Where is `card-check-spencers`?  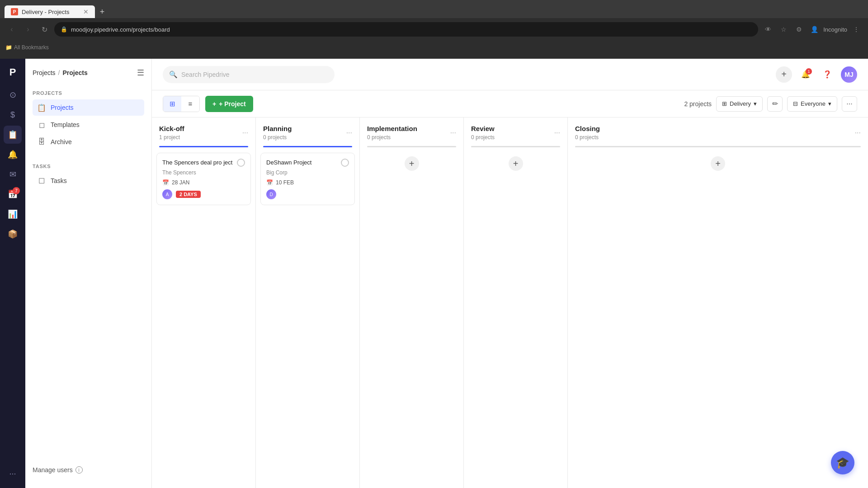 card-check-spencers is located at coordinates (241, 163).